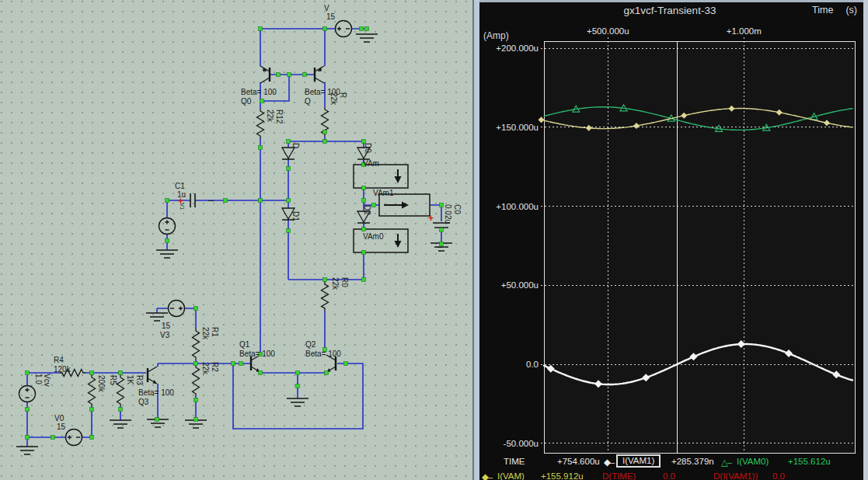 The image size is (868, 480). I want to click on component-label: 0.02u, so click(448, 214).